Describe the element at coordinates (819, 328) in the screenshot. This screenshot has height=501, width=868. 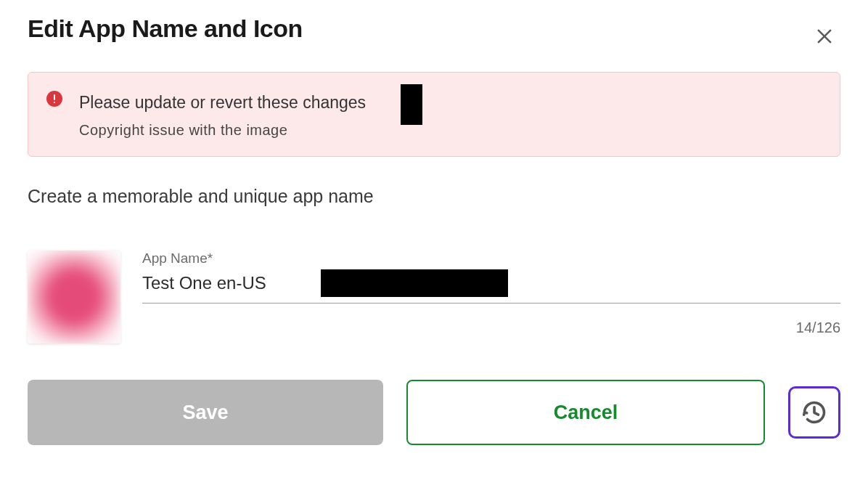
I see `char-counter: 14/126` at that location.